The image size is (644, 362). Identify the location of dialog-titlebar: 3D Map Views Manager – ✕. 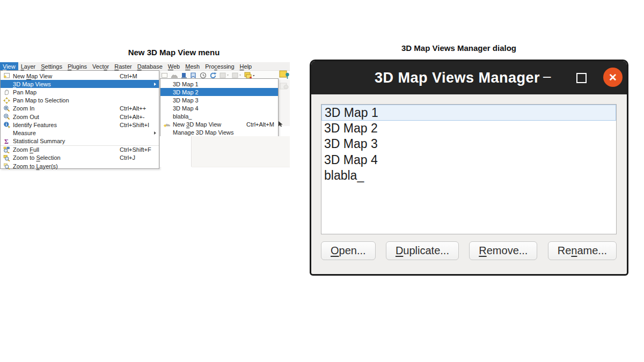
(469, 78).